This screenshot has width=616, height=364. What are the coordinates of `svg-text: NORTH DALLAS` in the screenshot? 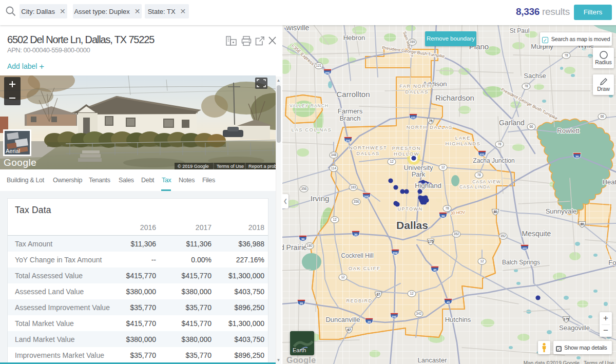 It's located at (430, 127).